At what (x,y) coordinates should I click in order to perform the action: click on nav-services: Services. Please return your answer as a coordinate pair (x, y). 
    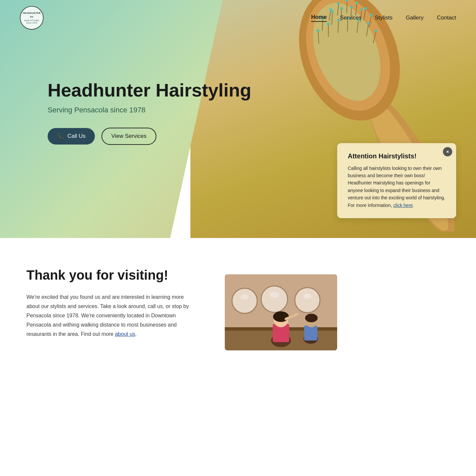
    Looking at the image, I should click on (351, 18).